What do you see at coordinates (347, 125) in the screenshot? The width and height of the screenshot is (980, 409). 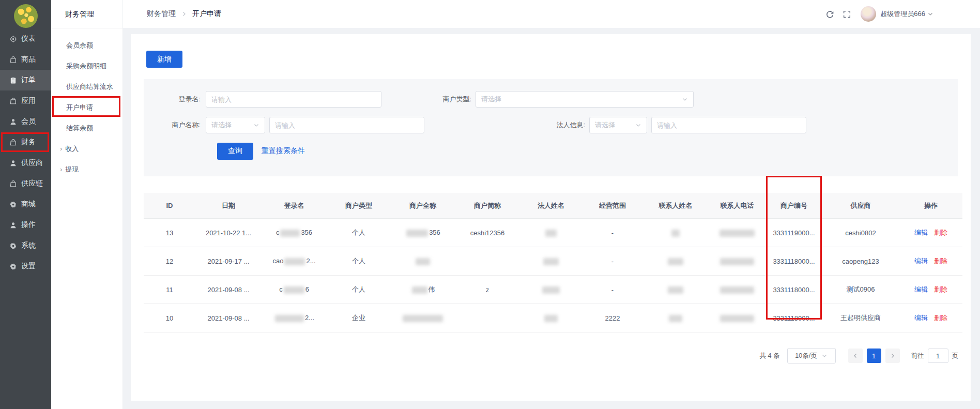 I see `merchant-name-input` at bounding box center [347, 125].